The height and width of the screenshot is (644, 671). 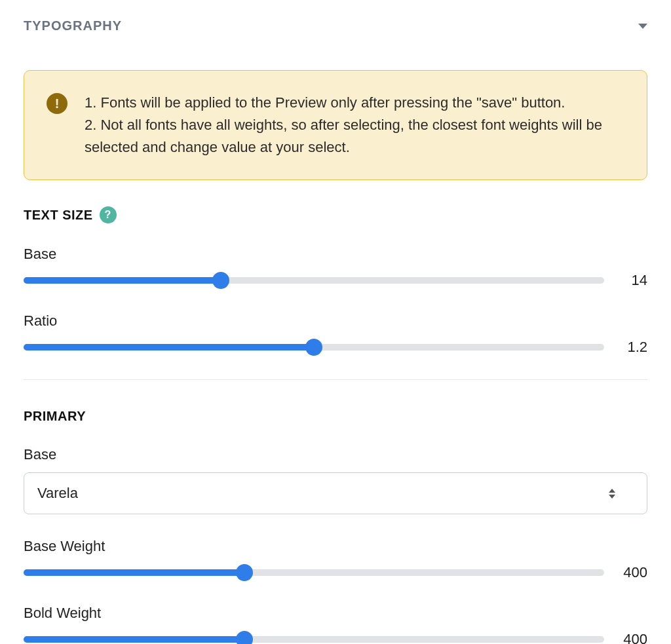 I want to click on text-size-base-group: Base 14, so click(x=336, y=267).